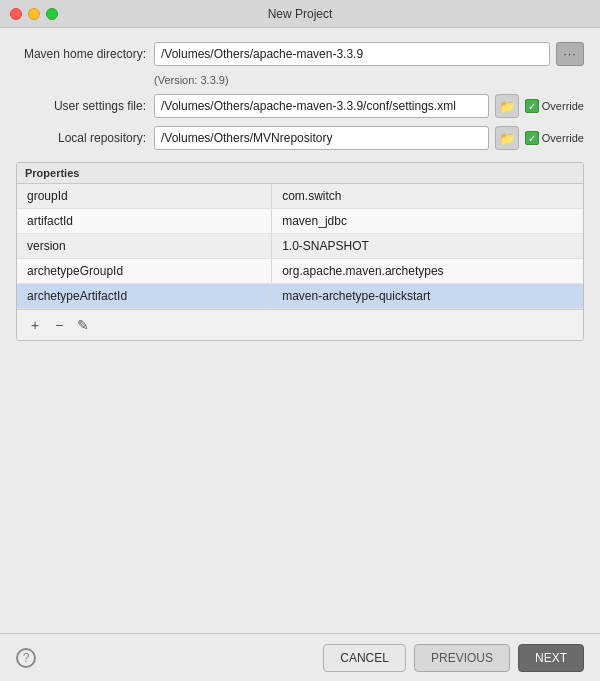 Image resolution: width=600 pixels, height=681 pixels. What do you see at coordinates (144, 296) in the screenshot?
I see `property-key: archetypeArtifactId` at bounding box center [144, 296].